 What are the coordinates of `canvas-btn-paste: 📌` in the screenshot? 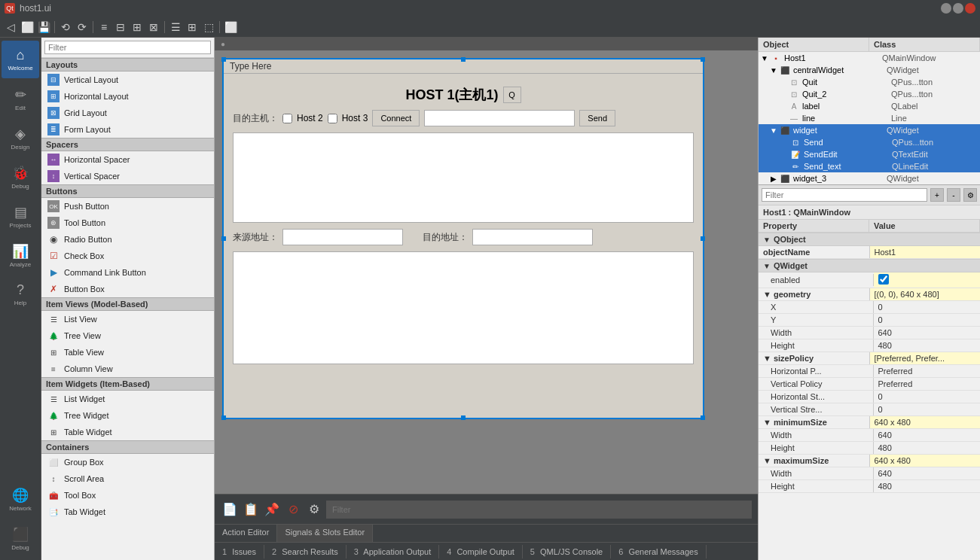 It's located at (272, 510).